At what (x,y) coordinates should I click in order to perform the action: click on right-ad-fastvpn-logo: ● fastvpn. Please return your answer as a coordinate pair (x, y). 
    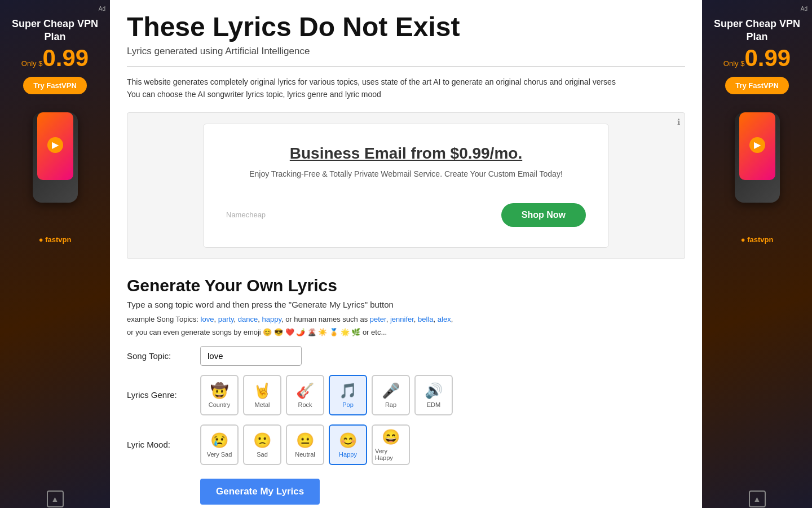
    Looking at the image, I should click on (757, 239).